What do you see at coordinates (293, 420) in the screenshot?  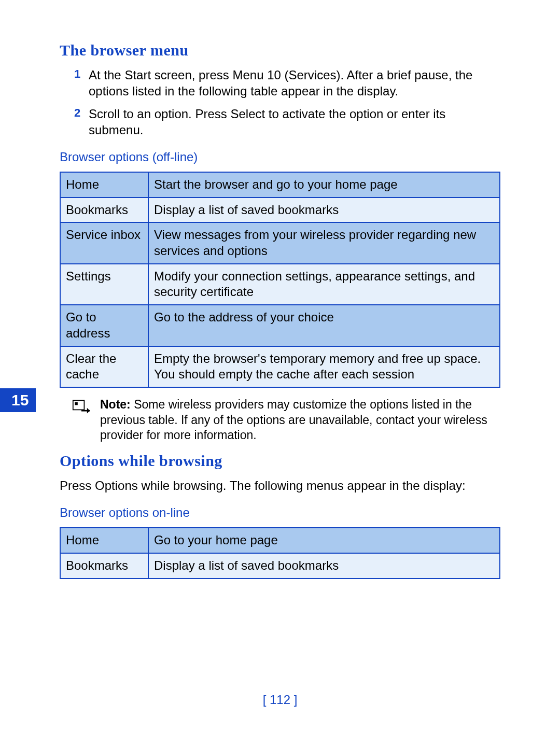 I see `note-body: Some wireless providers may customize th…` at bounding box center [293, 420].